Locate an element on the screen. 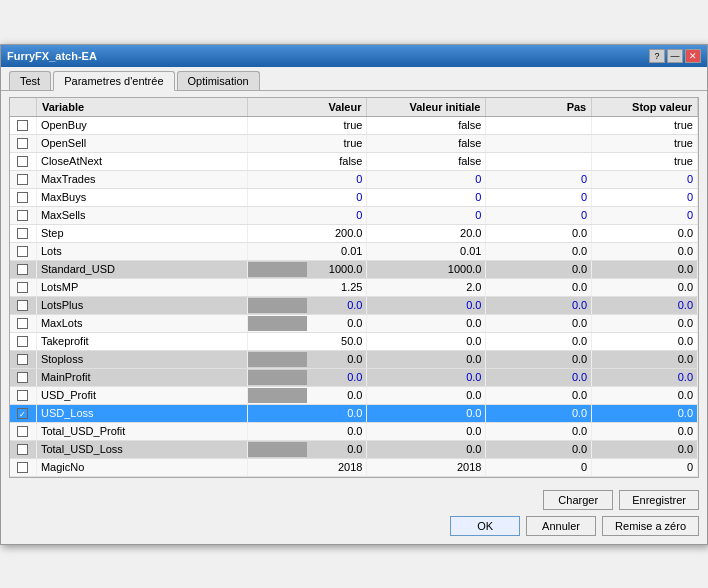  enregistrer-button: Enregistrer is located at coordinates (659, 500).